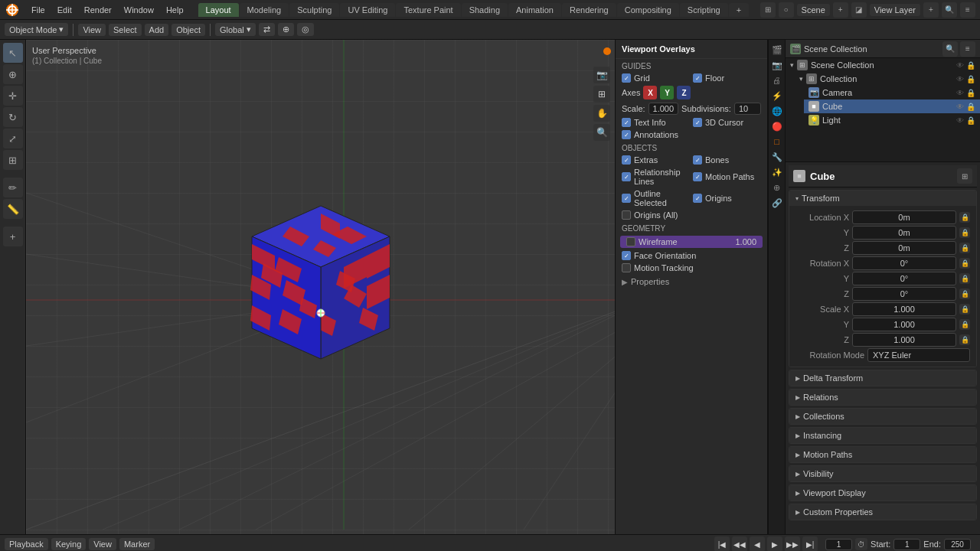 This screenshot has width=980, height=551. I want to click on tab-render: 📷, so click(777, 65).